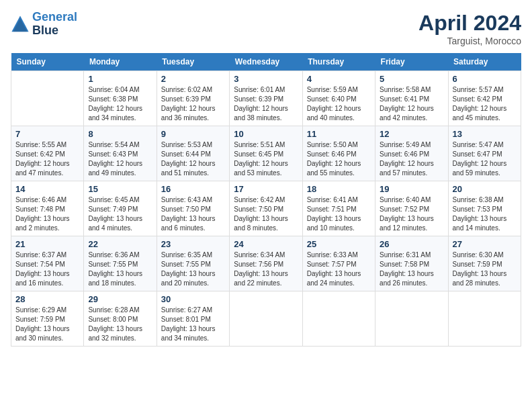  I want to click on calendar-cell: 9Sunrise: 5:53 AM Sunset: 6:44 PM Daylig…, so click(193, 154).